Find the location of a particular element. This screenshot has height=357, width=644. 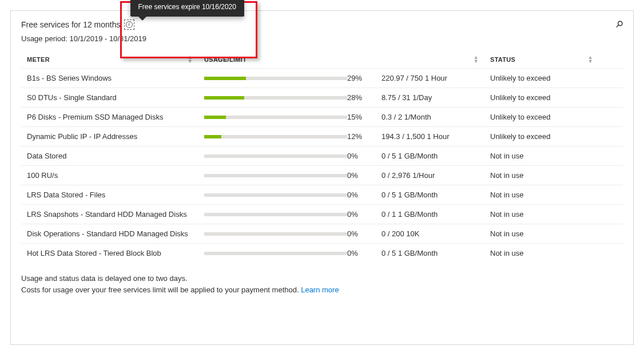

footer-note: Usage and status data is delayed one to … is located at coordinates (322, 287).